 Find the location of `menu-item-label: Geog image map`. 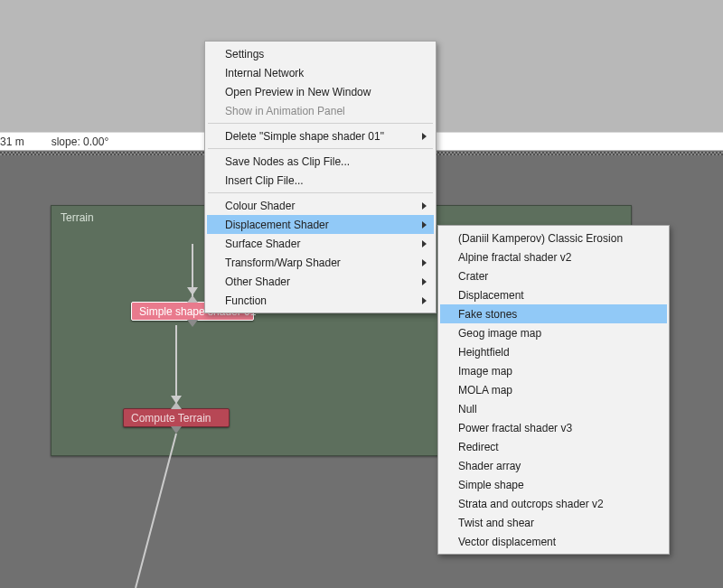

menu-item-label: Geog image map is located at coordinates (500, 333).